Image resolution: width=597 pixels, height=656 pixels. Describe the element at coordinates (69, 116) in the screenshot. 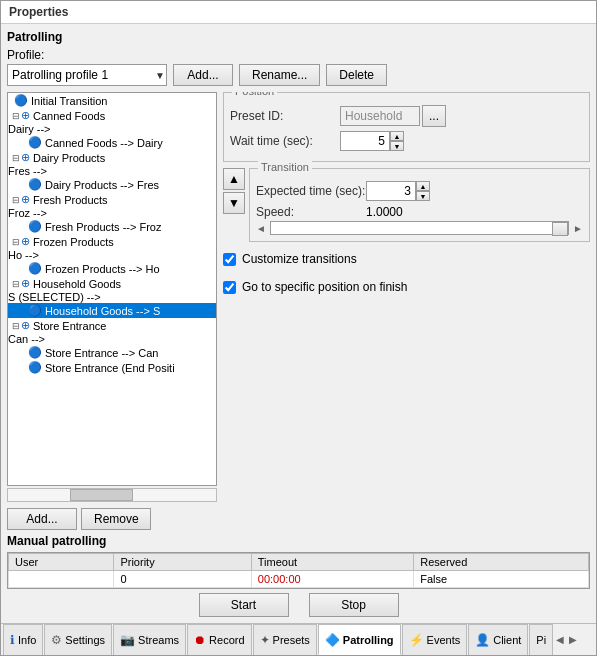

I see `tree-label-canned: Canned Foods` at that location.